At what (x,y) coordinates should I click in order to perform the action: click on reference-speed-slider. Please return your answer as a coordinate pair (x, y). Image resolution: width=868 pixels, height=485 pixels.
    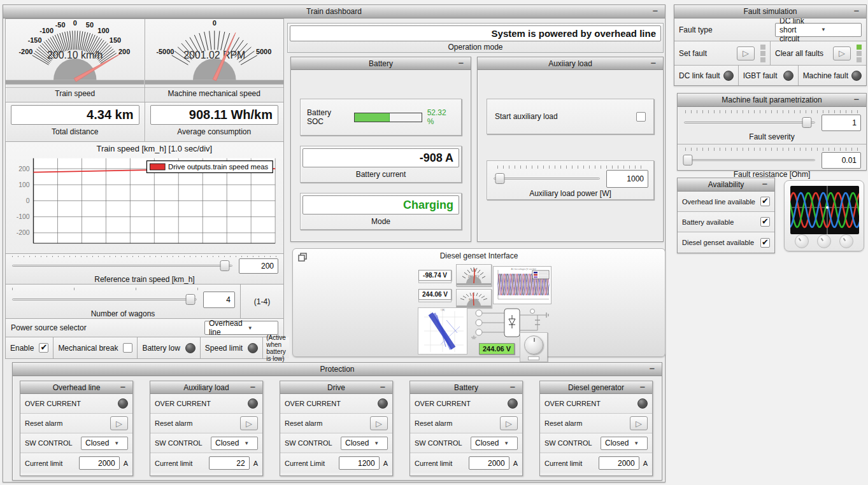
    Looking at the image, I should click on (122, 266).